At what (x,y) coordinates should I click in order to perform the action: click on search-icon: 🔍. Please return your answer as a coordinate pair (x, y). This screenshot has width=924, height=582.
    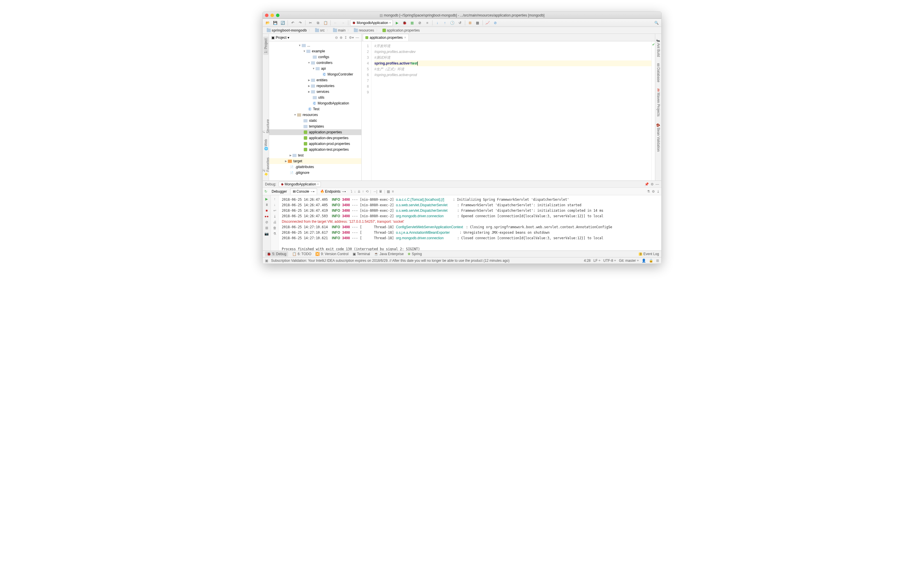
    Looking at the image, I should click on (656, 23).